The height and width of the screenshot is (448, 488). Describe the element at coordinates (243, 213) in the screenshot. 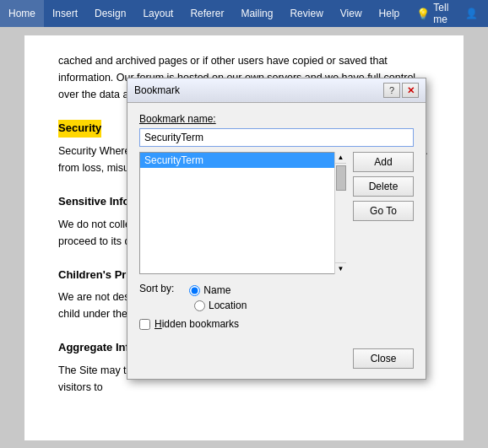

I see `bookmark-list: SecurityTerm` at that location.